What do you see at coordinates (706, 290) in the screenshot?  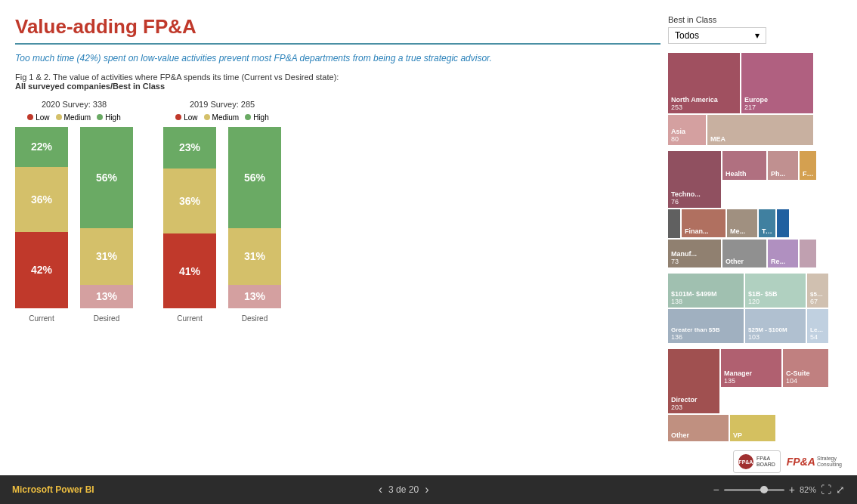 I see `treemap-cell-101m: $101M- $499M 138` at bounding box center [706, 290].